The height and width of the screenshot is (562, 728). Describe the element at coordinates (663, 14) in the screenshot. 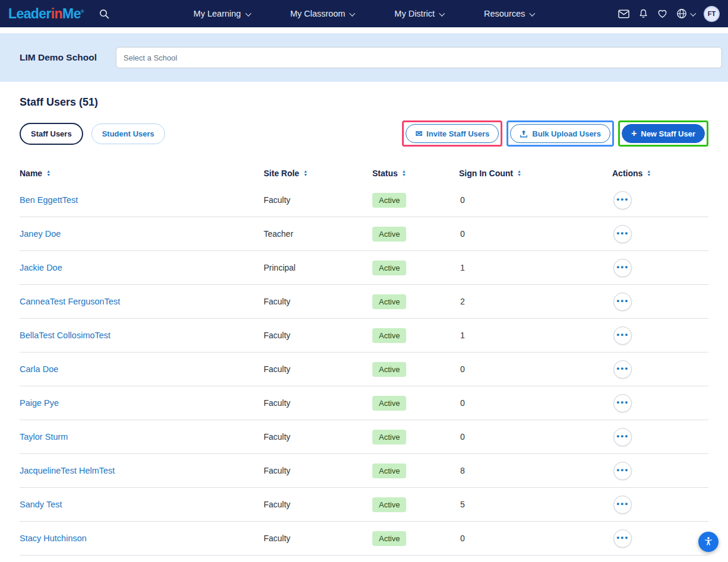

I see `favorites-heart-icon` at that location.